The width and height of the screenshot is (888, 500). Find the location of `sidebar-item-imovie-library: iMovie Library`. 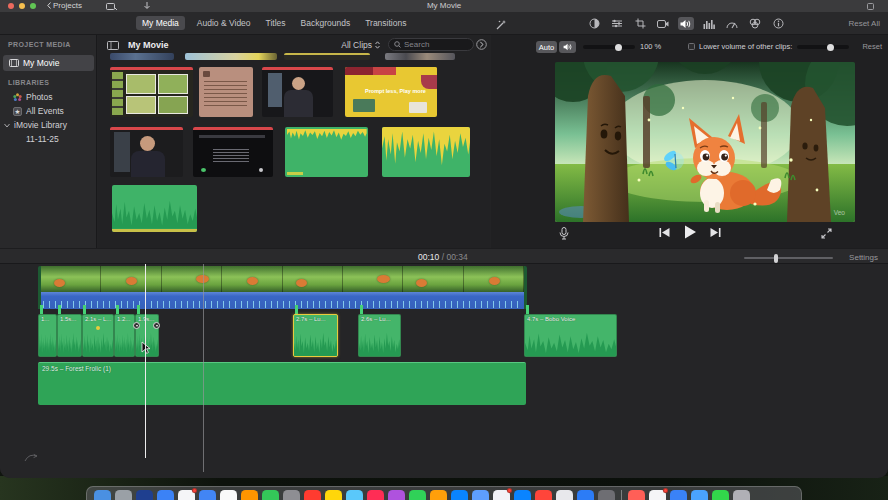

sidebar-item-imovie-library: iMovie Library is located at coordinates (48, 125).